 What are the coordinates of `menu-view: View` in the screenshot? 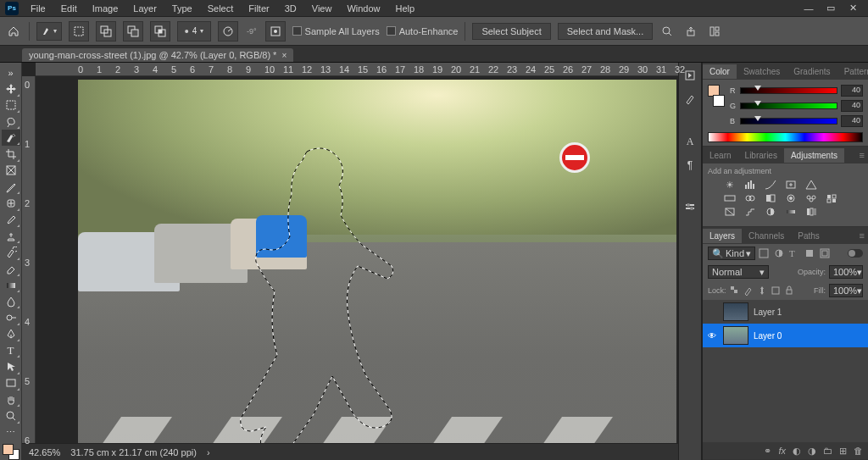 It's located at (322, 8).